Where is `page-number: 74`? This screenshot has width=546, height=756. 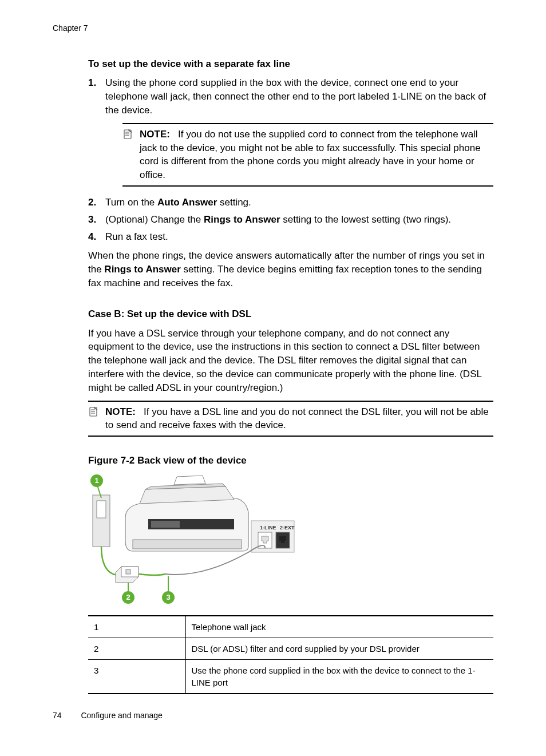 page-number: 74 is located at coordinates (57, 715).